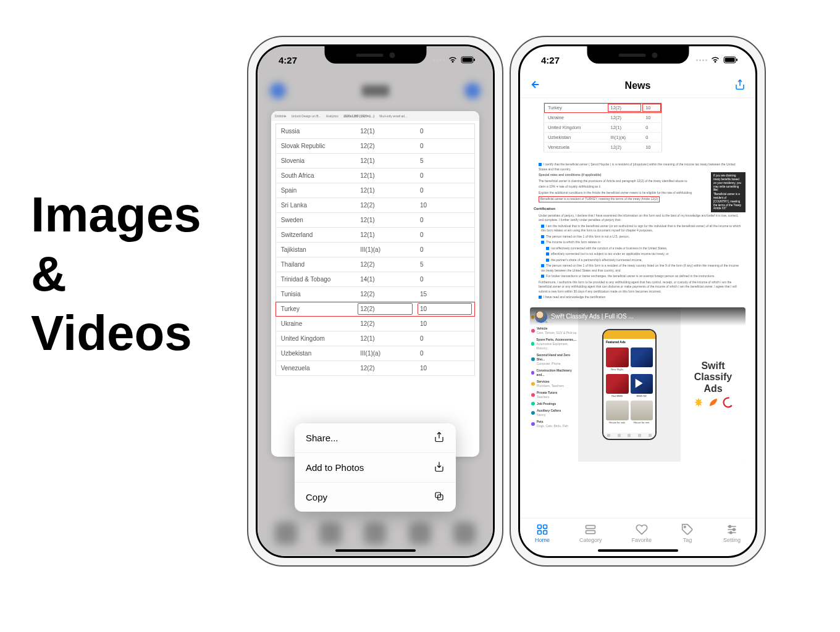 The height and width of the screenshot is (632, 840). Describe the element at coordinates (439, 438) in the screenshot. I see `share-icon` at that location.